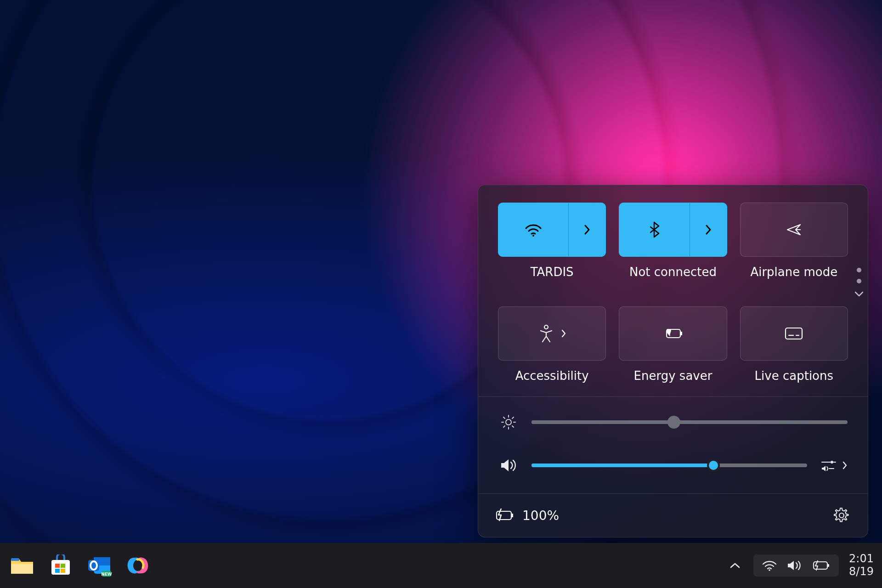 The height and width of the screenshot is (588, 882). I want to click on chevron-down-icon, so click(859, 294).